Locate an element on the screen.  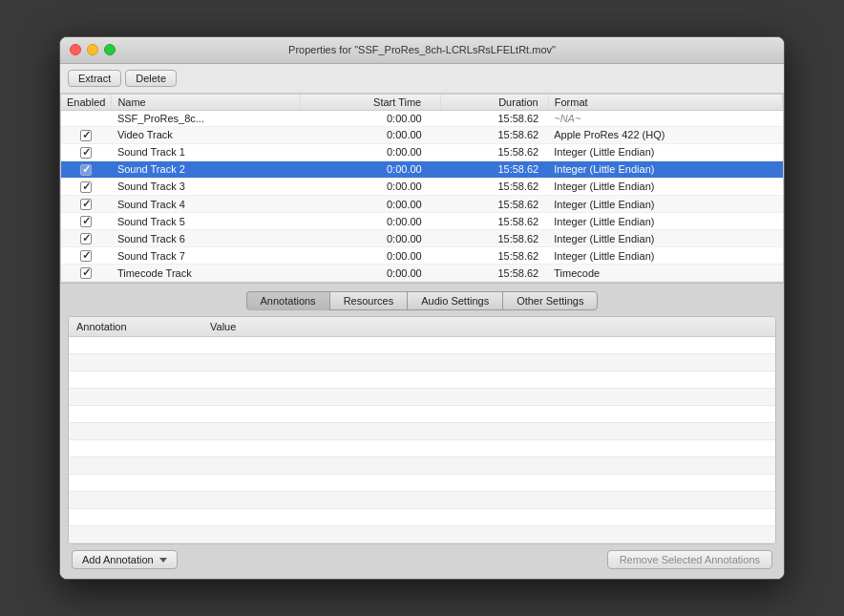
track-row: Sound Track 60:00.0015:58.62Integer (Lit… is located at coordinates (422, 239).